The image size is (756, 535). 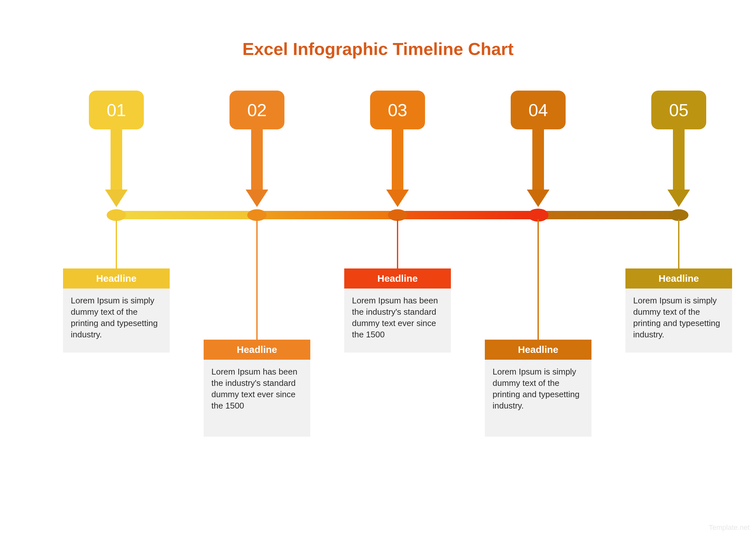 What do you see at coordinates (729, 528) in the screenshot?
I see `watermark: Template.net` at bounding box center [729, 528].